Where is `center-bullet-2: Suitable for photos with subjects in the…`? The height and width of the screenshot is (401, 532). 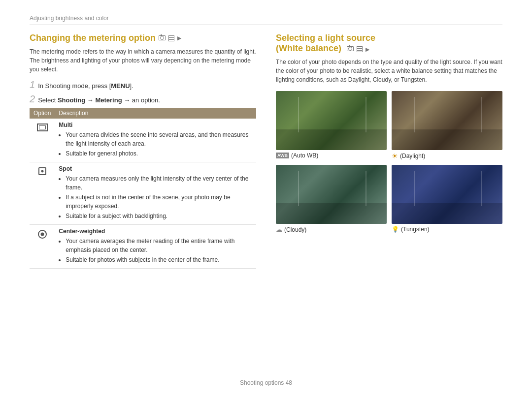
center-bullet-2: Suitable for photos with subjects in the… is located at coordinates (159, 260).